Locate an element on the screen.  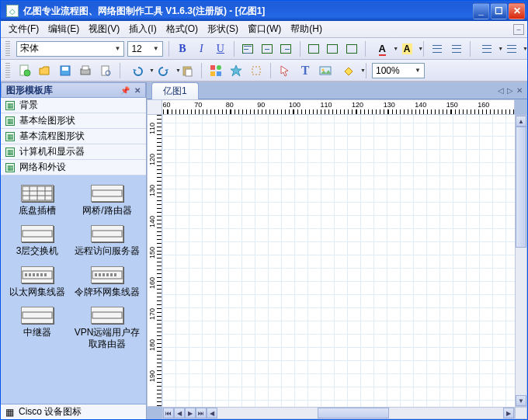
highlight-button: A▼ is located at coordinates (407, 49).